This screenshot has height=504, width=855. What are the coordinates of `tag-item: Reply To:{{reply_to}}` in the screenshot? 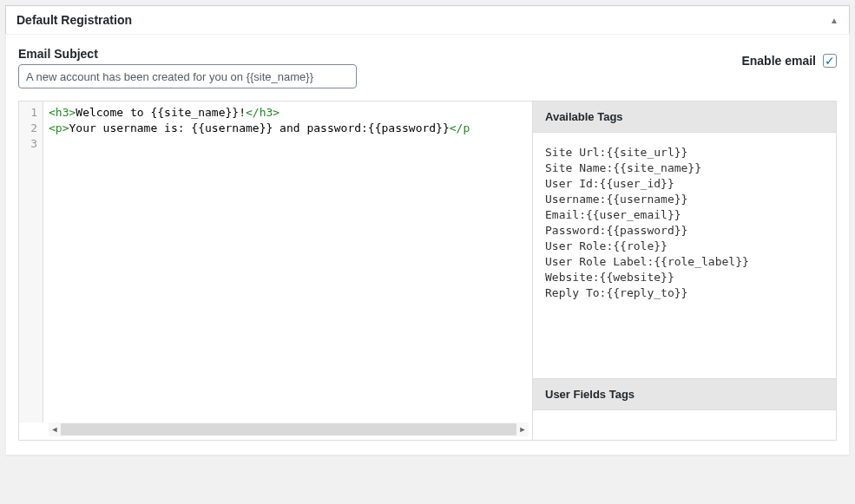 It's located at (684, 293).